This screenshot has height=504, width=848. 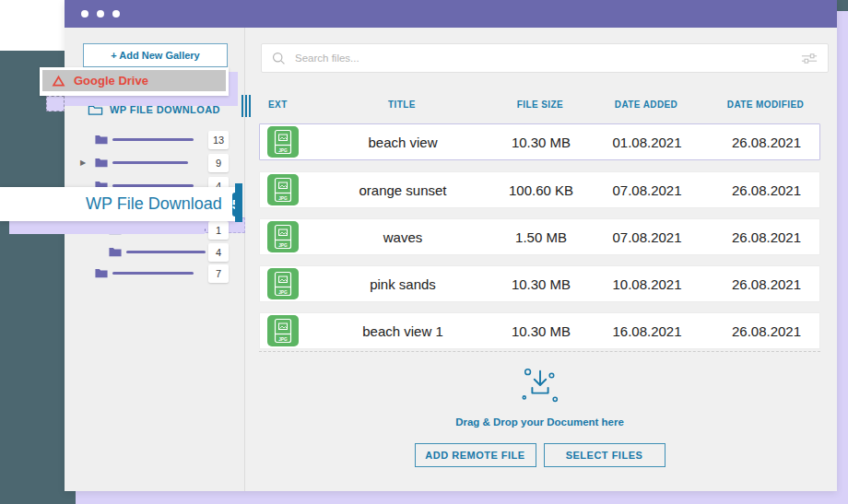 What do you see at coordinates (402, 105) in the screenshot?
I see `column-header-title: TITLE` at bounding box center [402, 105].